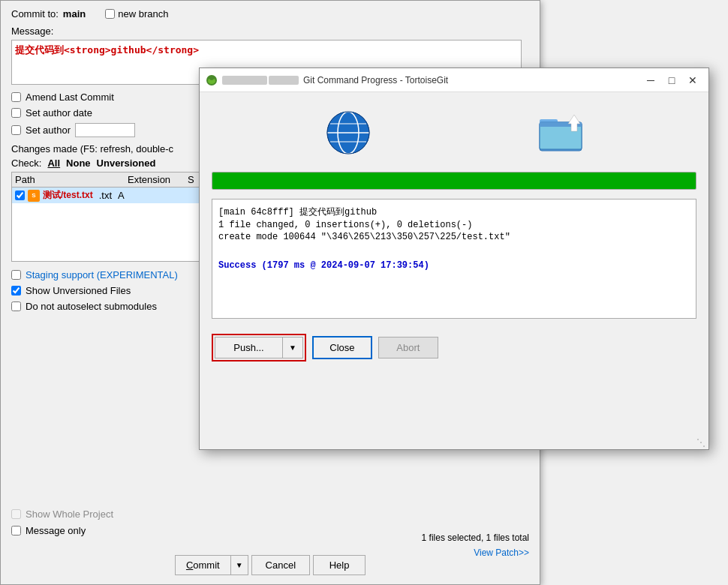  Describe the element at coordinates (102, 274) in the screenshot. I see `staging-label: Staging support (EXPERIMENTAL)` at that location.